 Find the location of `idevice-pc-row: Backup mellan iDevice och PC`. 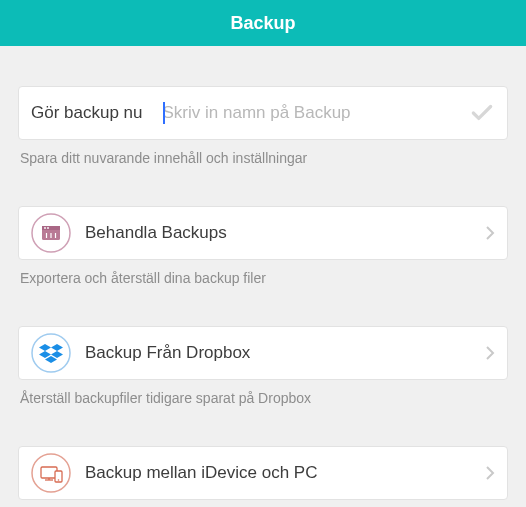

idevice-pc-row: Backup mellan iDevice och PC is located at coordinates (263, 473).